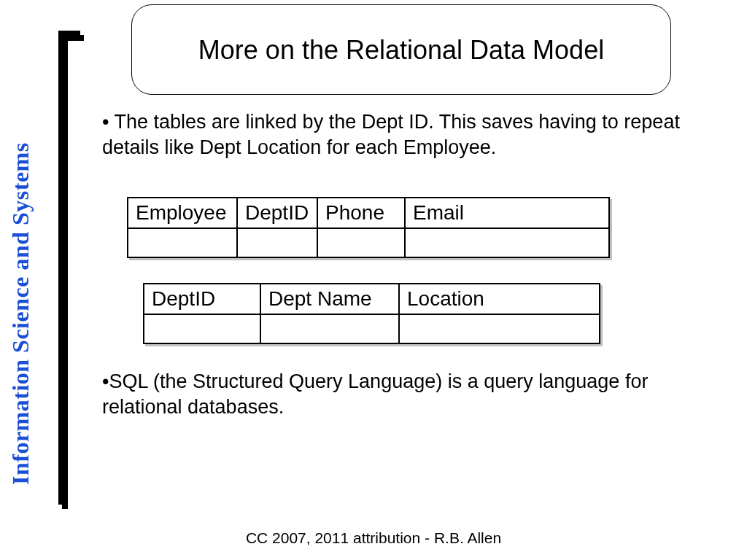 This screenshot has width=747, height=560. What do you see at coordinates (69, 268) in the screenshot?
I see `decorative-bracket` at bounding box center [69, 268].